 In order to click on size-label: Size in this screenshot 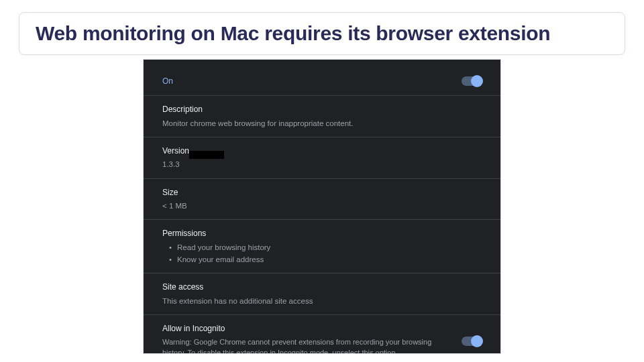, I will do `click(322, 193)`.